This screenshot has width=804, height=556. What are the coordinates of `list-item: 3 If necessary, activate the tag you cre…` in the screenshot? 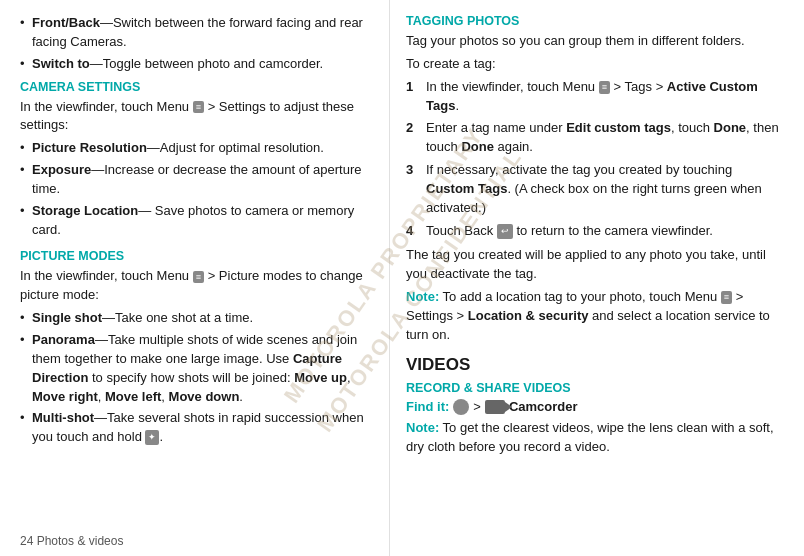 It's located at (595, 190).